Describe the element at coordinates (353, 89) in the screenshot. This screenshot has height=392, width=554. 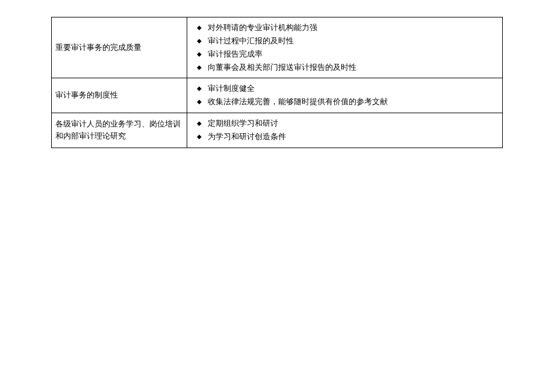
I see `item-text: 审计制度健全` at that location.